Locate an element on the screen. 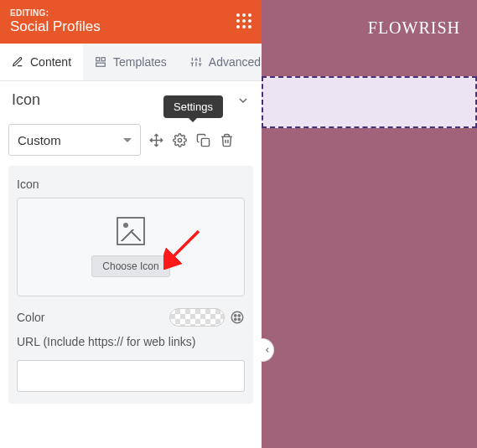 Image resolution: width=477 pixels, height=448 pixels. color-label: Color is located at coordinates (30, 317).